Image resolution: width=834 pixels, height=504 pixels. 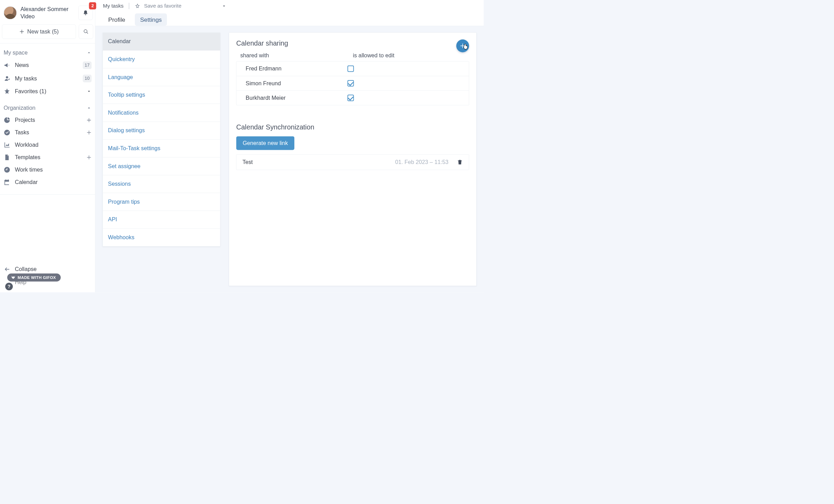 I want to click on trash-icon, so click(x=459, y=162).